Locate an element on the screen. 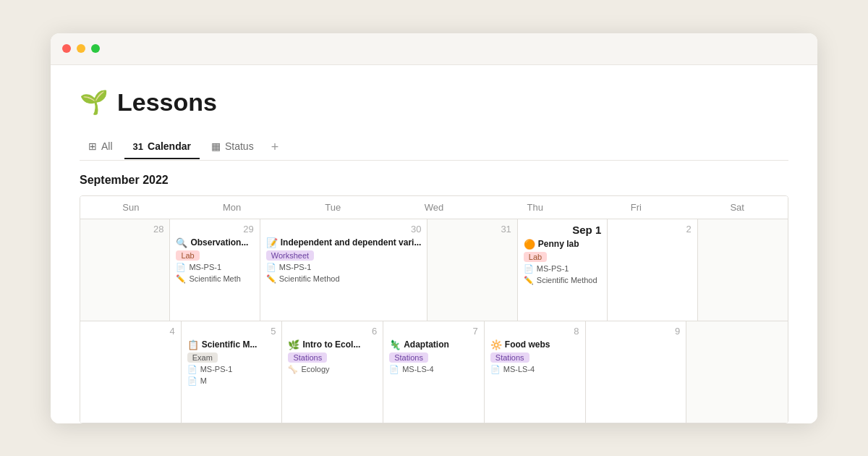 The image size is (868, 456). cell-5: 5 📋 Scientific M... Exam 📄 MS-PS-1 is located at coordinates (232, 372).